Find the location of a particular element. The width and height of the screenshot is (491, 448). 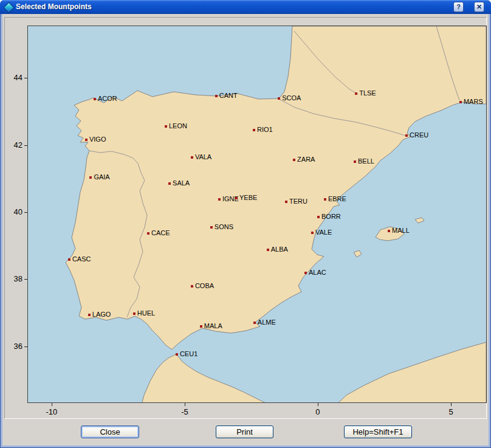

station-marker-TERU is located at coordinates (286, 202).